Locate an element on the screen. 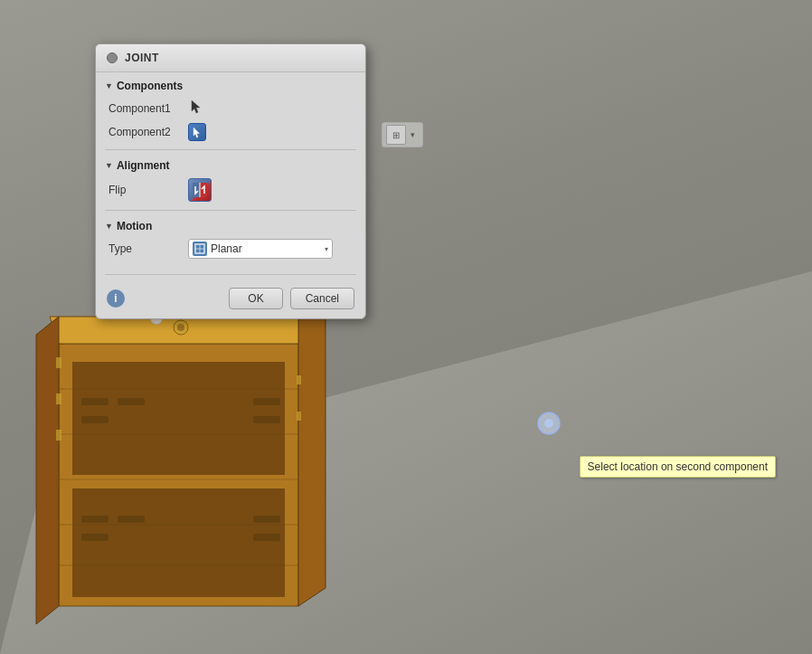  dialog-body: ▼ Components Component1 Component2 is located at coordinates (231, 170).